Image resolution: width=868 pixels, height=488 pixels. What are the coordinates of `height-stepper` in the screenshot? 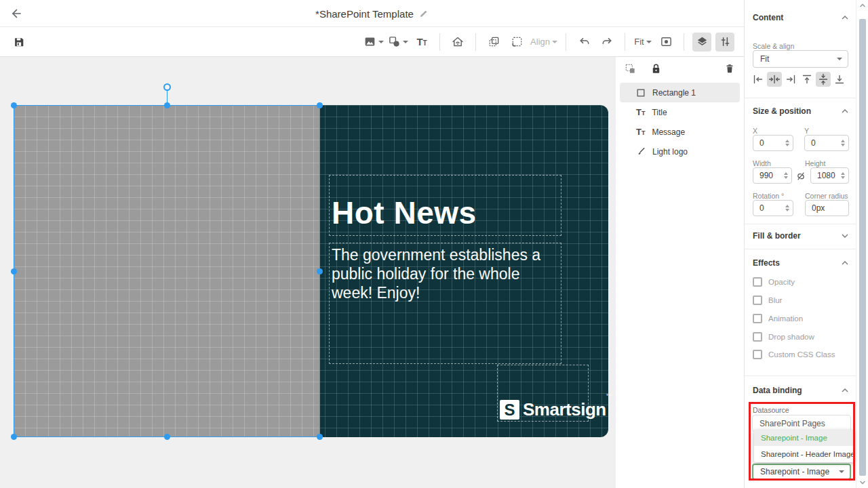 It's located at (843, 176).